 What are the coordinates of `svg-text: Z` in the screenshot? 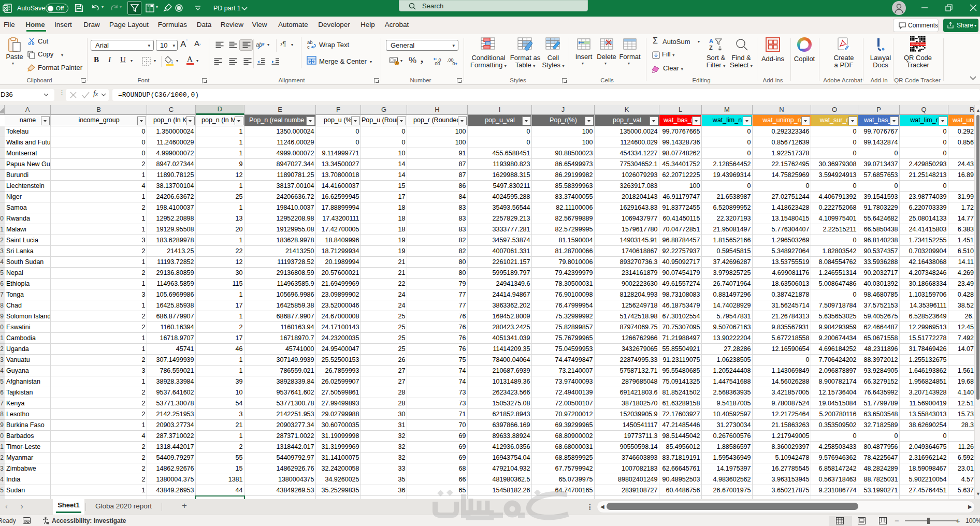 It's located at (711, 48).